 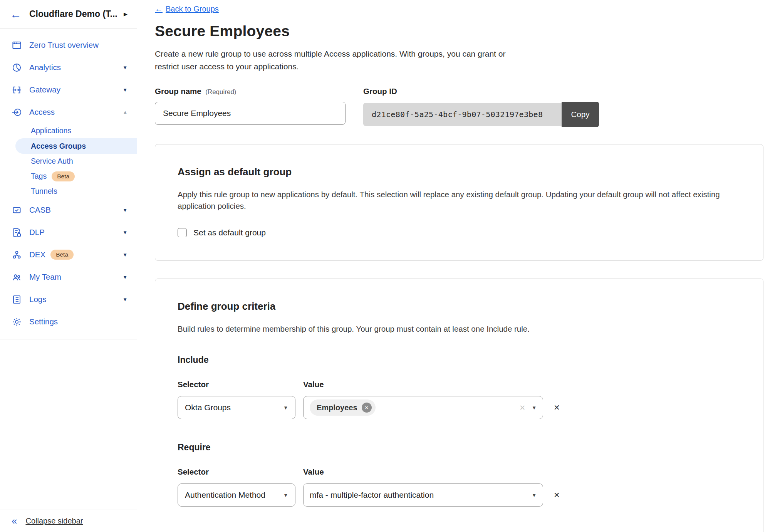 What do you see at coordinates (459, 472) in the screenshot?
I see `require-labels: Selector Value` at bounding box center [459, 472].